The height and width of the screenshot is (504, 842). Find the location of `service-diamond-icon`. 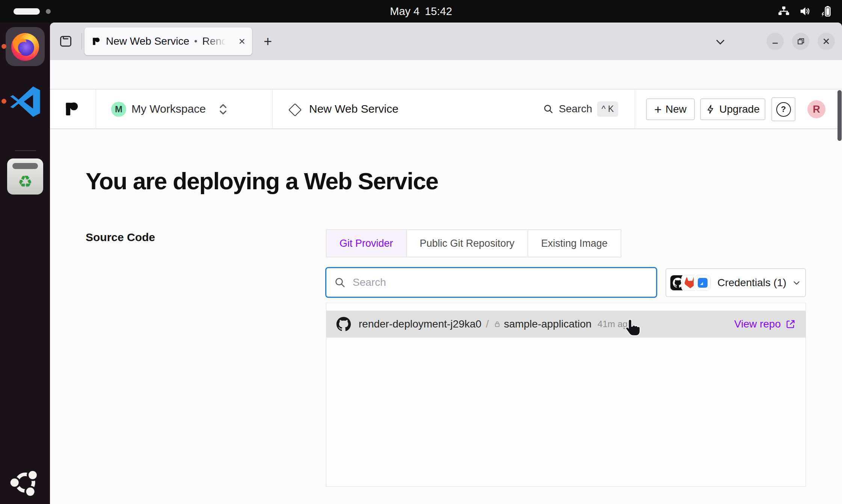

service-diamond-icon is located at coordinates (295, 110).